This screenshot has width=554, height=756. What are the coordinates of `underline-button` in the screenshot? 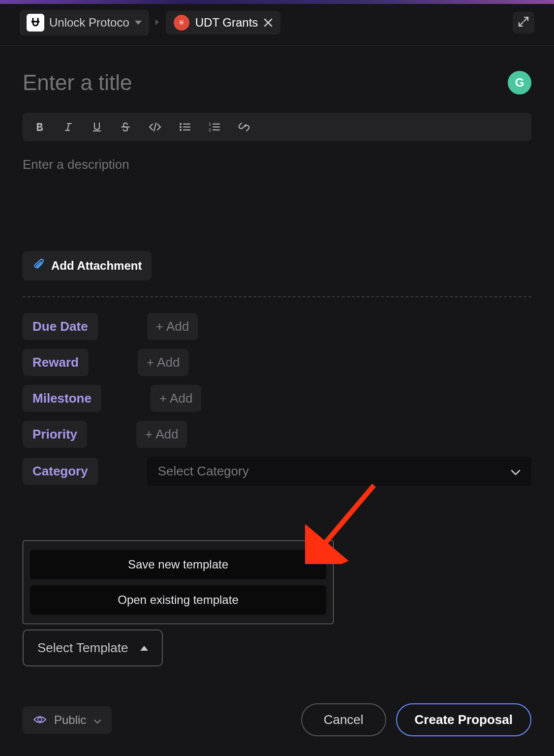 It's located at (97, 127).